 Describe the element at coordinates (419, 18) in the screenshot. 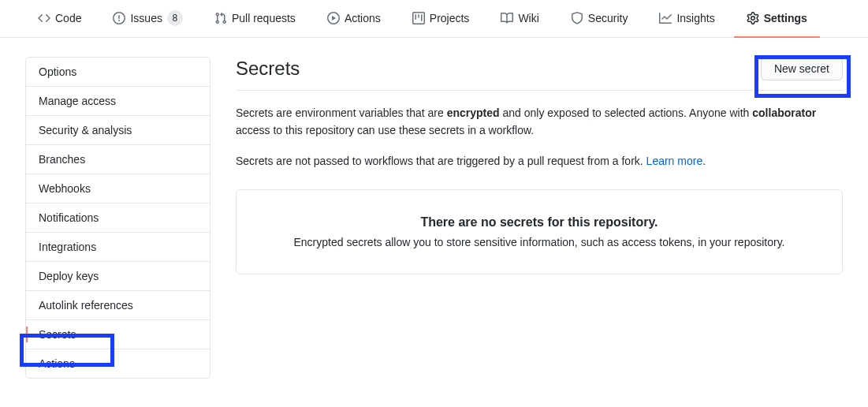

I see `project-icon` at that location.